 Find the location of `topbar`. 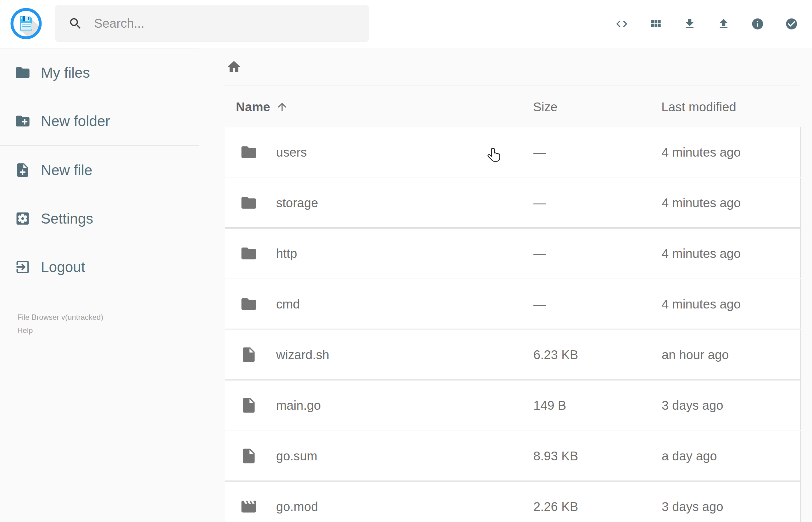

topbar is located at coordinates (406, 24).